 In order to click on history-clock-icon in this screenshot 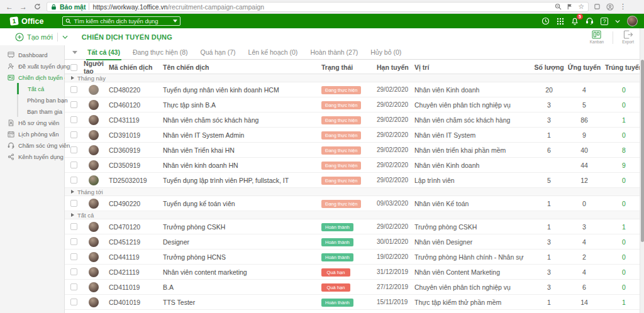, I will do `click(546, 21)`.